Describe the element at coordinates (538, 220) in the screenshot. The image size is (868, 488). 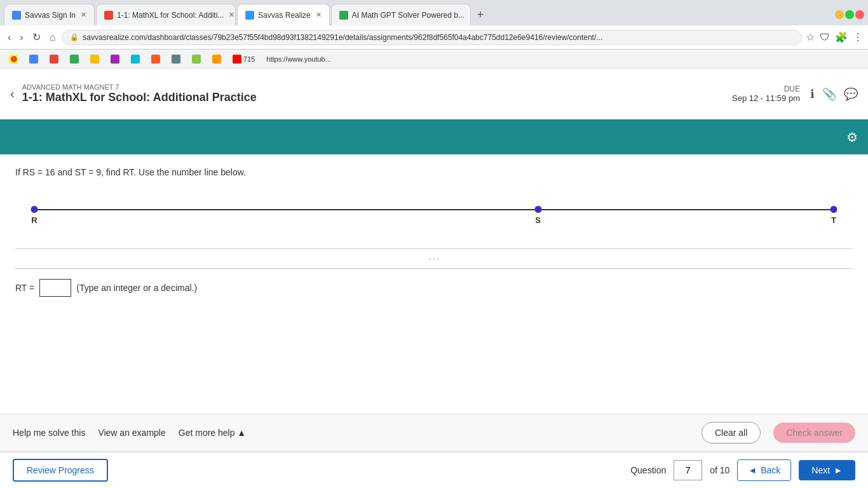
I see `label-S: S` at that location.